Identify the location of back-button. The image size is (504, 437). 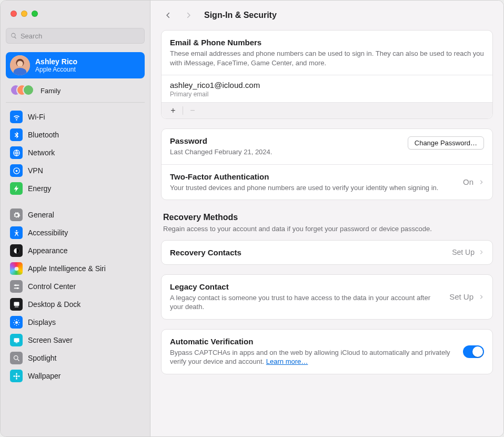
(168, 15).